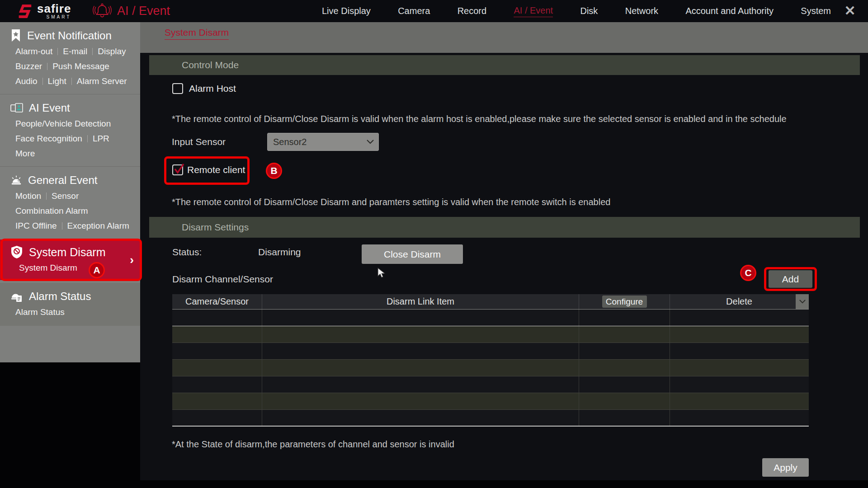 This screenshot has height=488, width=868. What do you see at coordinates (28, 196) in the screenshot?
I see `sidebar-item-motion: Motion` at bounding box center [28, 196].